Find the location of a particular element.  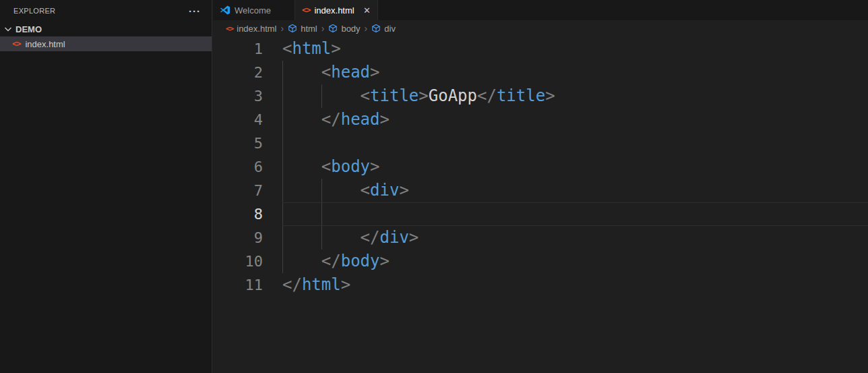

line-number: 8 is located at coordinates (238, 214).